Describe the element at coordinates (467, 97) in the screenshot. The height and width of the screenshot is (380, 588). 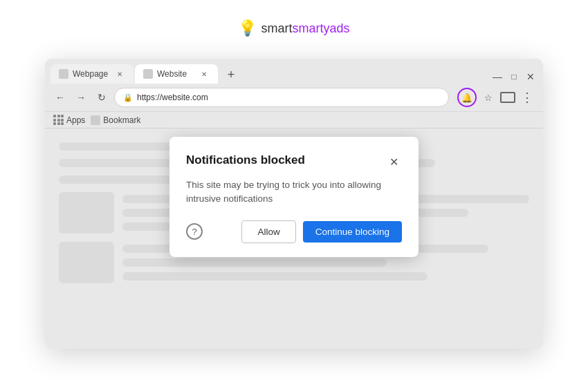
I see `notifications-blocked-icon: 🔔` at that location.